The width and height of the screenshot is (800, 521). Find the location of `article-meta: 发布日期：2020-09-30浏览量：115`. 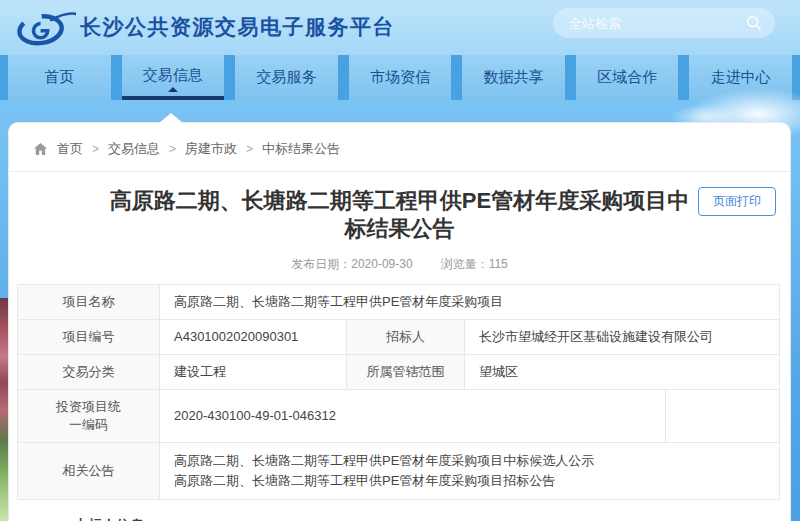

article-meta: 发布日期：2020-09-30浏览量：115 is located at coordinates (400, 264).